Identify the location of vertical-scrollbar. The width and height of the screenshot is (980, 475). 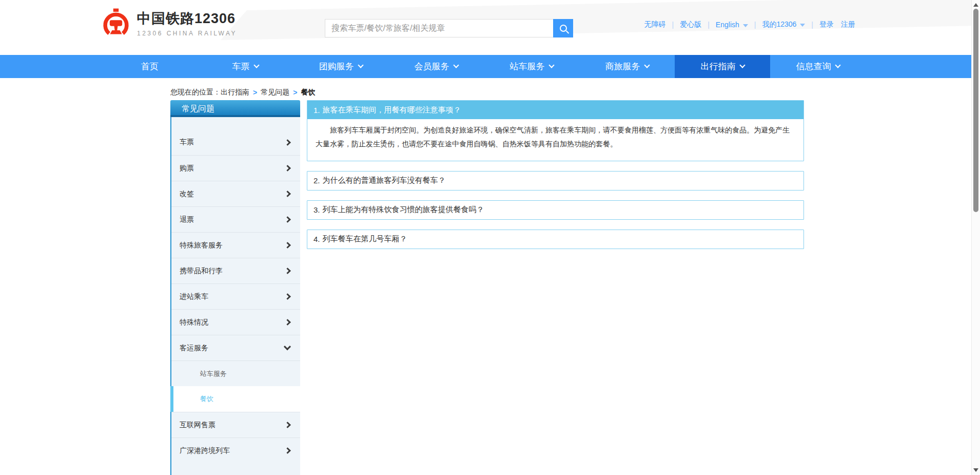
(976, 237).